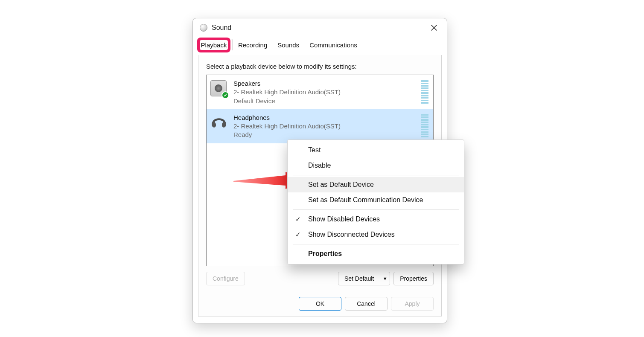 The height and width of the screenshot is (337, 644). What do you see at coordinates (253, 44) in the screenshot?
I see `tab-recording: Recording` at bounding box center [253, 44].